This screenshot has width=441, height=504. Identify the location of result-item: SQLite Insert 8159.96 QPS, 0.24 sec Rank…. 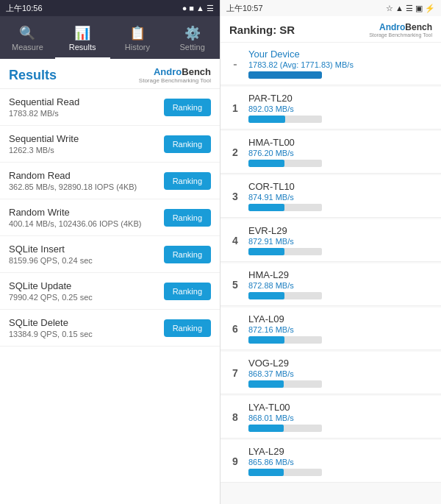
(110, 255).